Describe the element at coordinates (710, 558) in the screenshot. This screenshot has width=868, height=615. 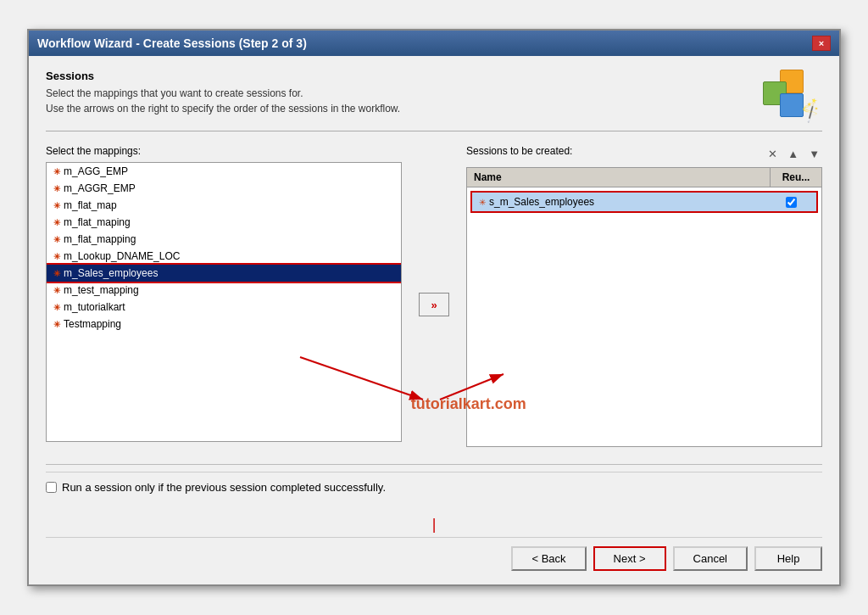
I see `cancel-button: Cancel` at that location.